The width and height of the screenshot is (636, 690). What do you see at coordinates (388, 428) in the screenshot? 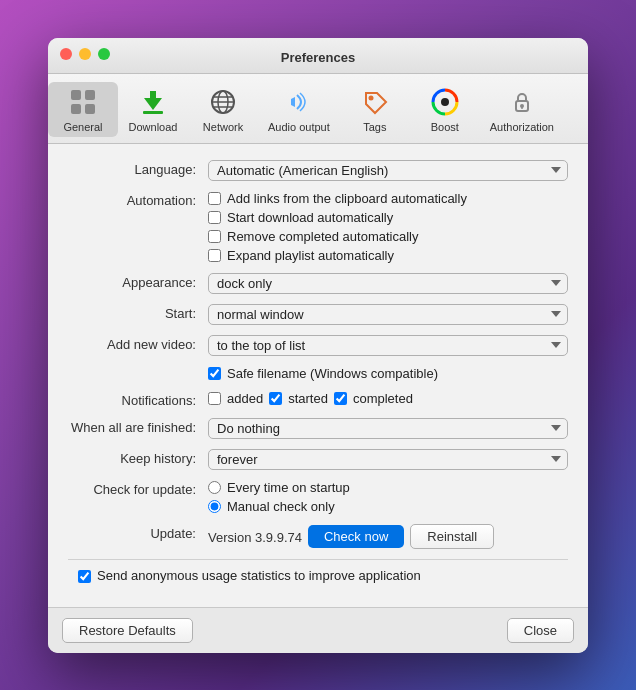
I see `when-finished-select: Do nothingQuitSleepShutdown` at bounding box center [388, 428].